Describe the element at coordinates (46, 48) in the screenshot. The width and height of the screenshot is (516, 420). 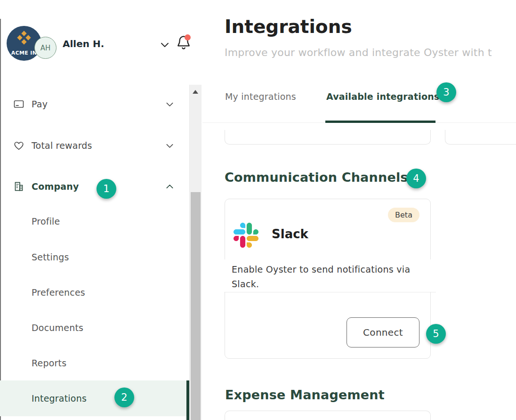
I see `avatar-initials: AH` at that location.